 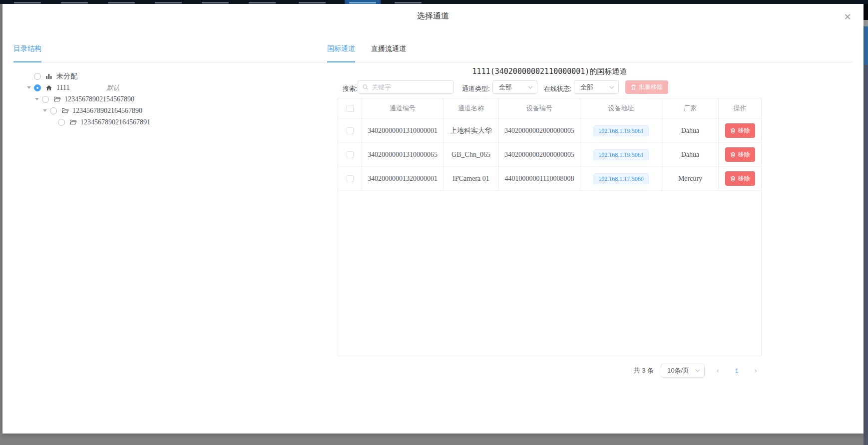 What do you see at coordinates (539, 108) in the screenshot?
I see `col-header-device-id: 设备编号` at bounding box center [539, 108].